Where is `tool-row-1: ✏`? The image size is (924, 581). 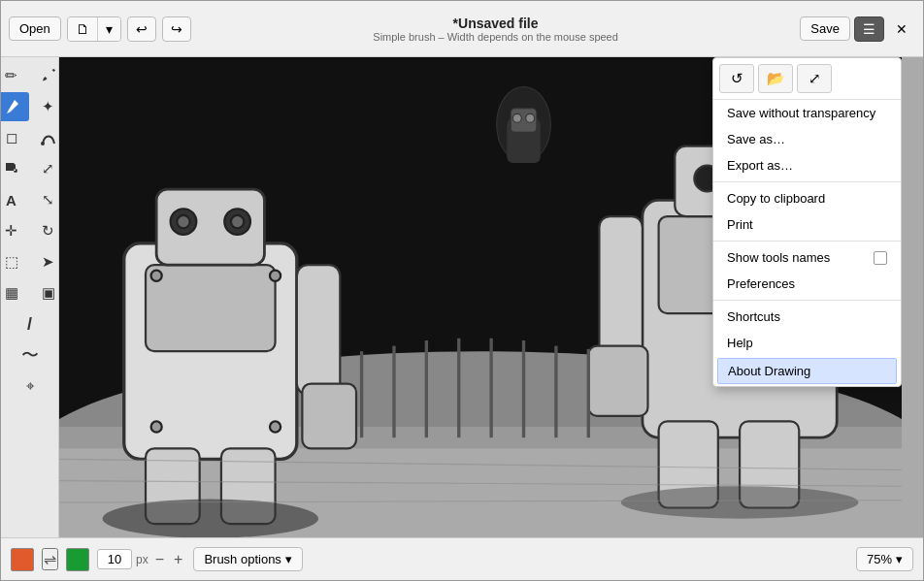 tool-row-1: ✏ is located at coordinates (33, 76).